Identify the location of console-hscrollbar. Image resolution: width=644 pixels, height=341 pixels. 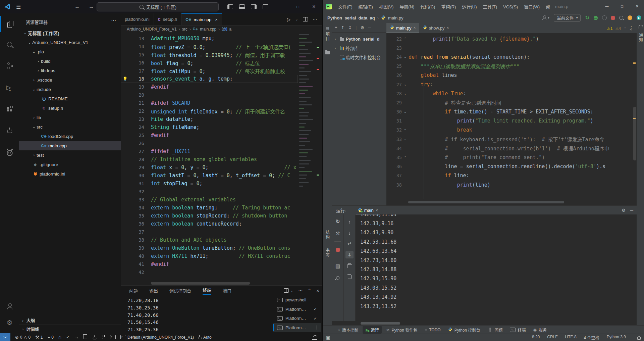
(380, 324).